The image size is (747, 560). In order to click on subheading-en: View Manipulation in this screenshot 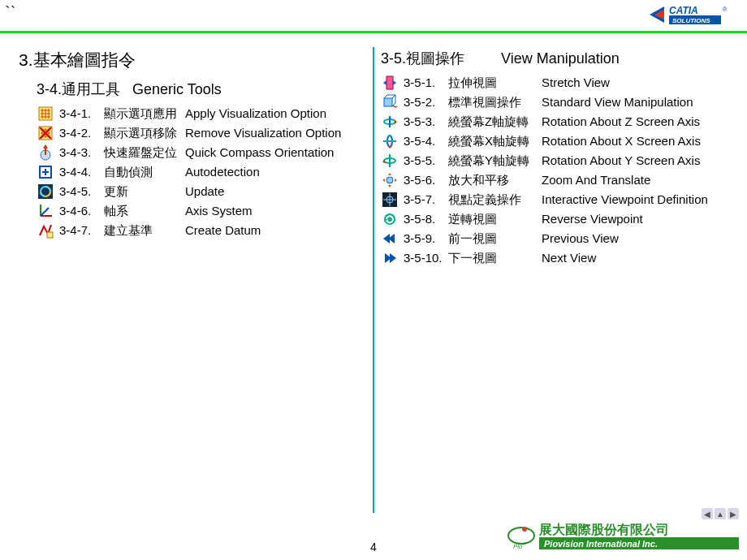, I will do `click(562, 58)`.